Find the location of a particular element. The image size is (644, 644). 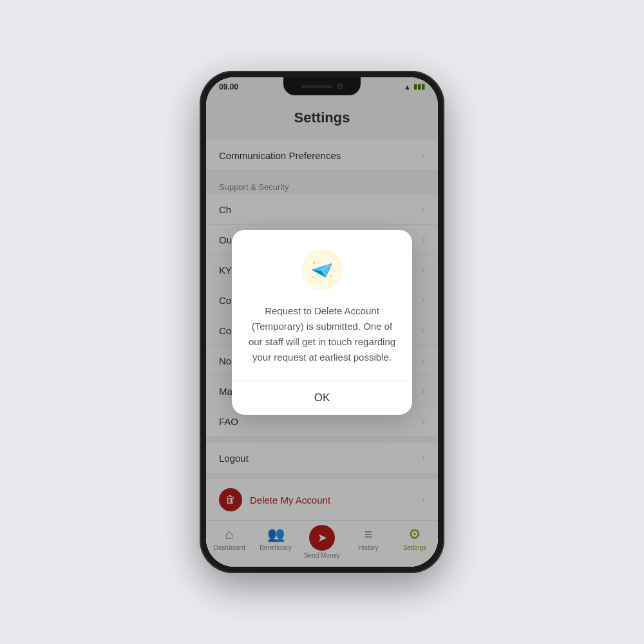

paper-plane-container is located at coordinates (322, 270).